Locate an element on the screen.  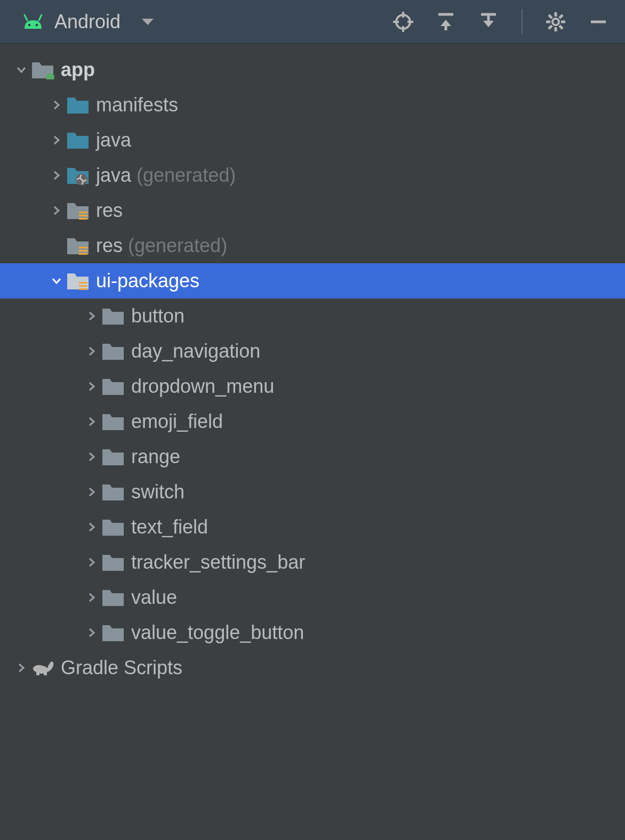
gear-icon is located at coordinates (556, 22).